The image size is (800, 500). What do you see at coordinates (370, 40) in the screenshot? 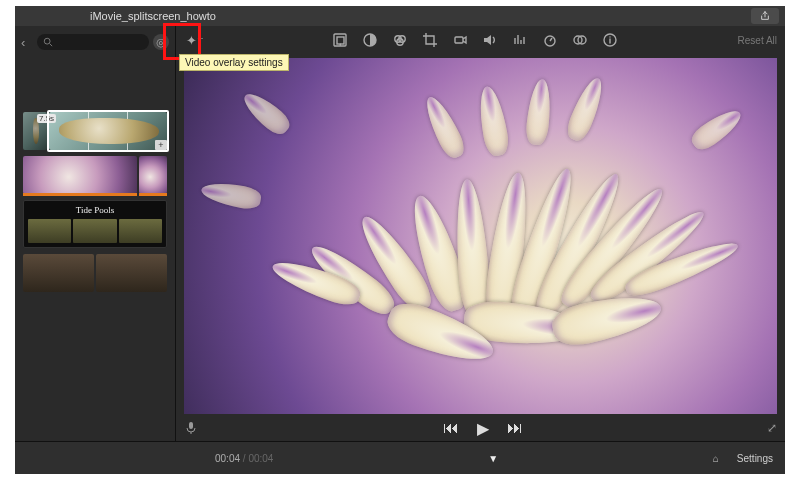
I see `color-balance-icon` at bounding box center [370, 40].